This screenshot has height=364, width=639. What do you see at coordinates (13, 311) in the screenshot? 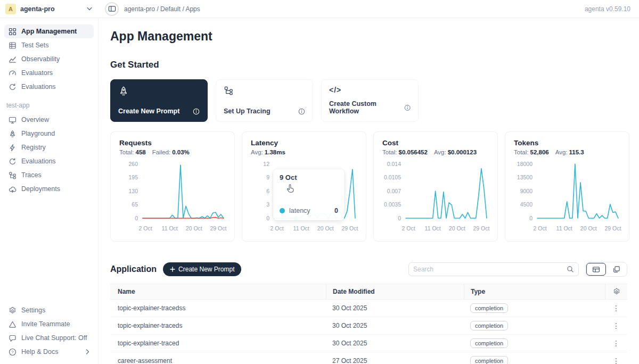
I see `gear-icon` at bounding box center [13, 311].